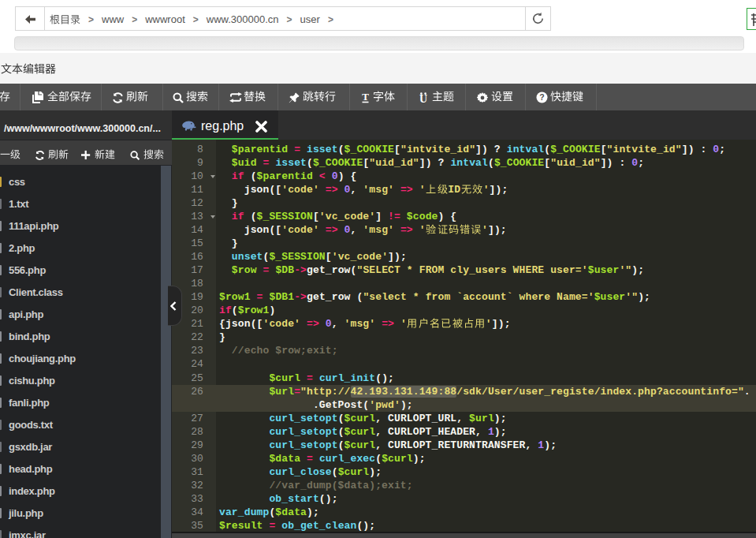 The height and width of the screenshot is (538, 756). What do you see at coordinates (423, 98) in the screenshot?
I see `svg-text: U` at bounding box center [423, 98].